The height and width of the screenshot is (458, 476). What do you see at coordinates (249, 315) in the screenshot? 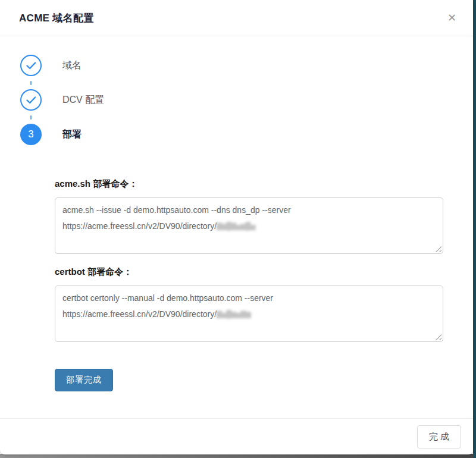
I see `certbot-command-line2: https://acme.freessl.cn/v2/DV90/director…` at bounding box center [249, 315].